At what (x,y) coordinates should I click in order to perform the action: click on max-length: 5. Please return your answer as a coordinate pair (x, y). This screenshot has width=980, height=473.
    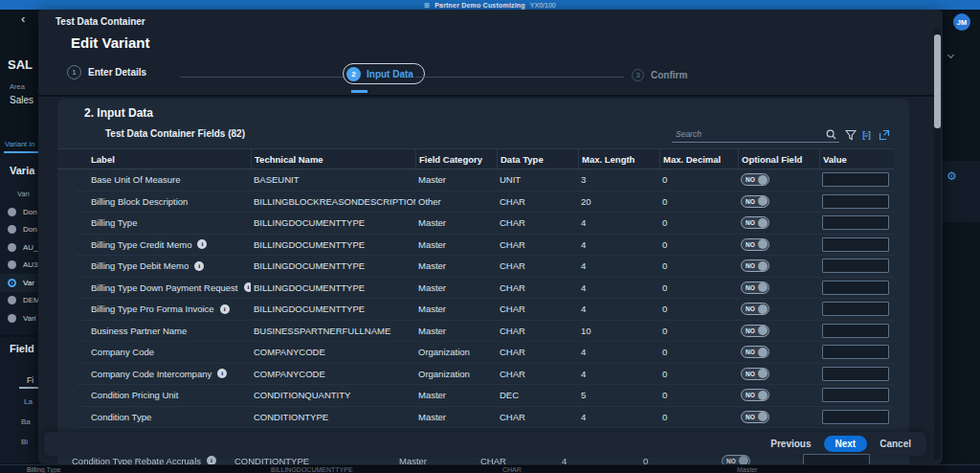
    Looking at the image, I should click on (618, 394).